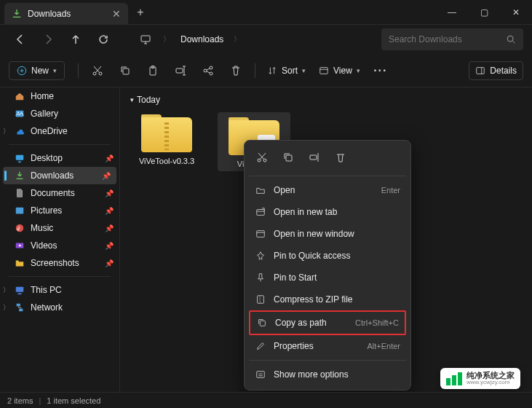  What do you see at coordinates (444, 39) in the screenshot?
I see `search-input` at bounding box center [444, 39].